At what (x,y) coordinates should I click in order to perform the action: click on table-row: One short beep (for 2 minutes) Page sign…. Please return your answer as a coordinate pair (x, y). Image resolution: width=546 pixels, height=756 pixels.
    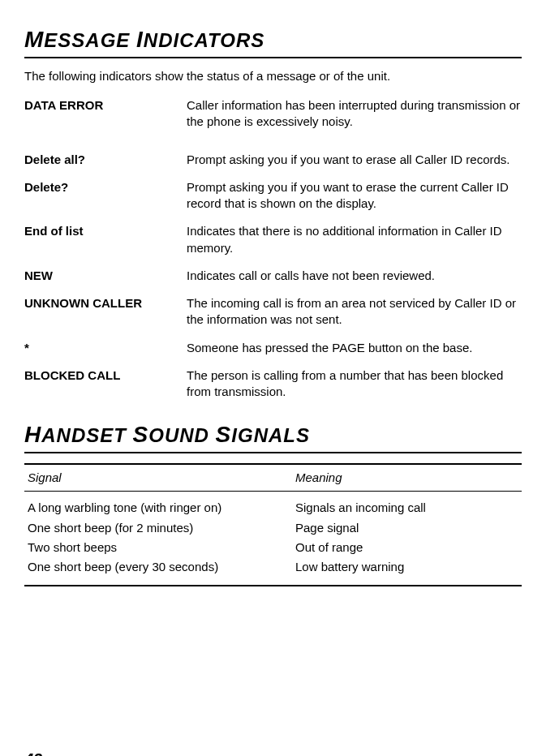
    Looking at the image, I should click on (273, 528).